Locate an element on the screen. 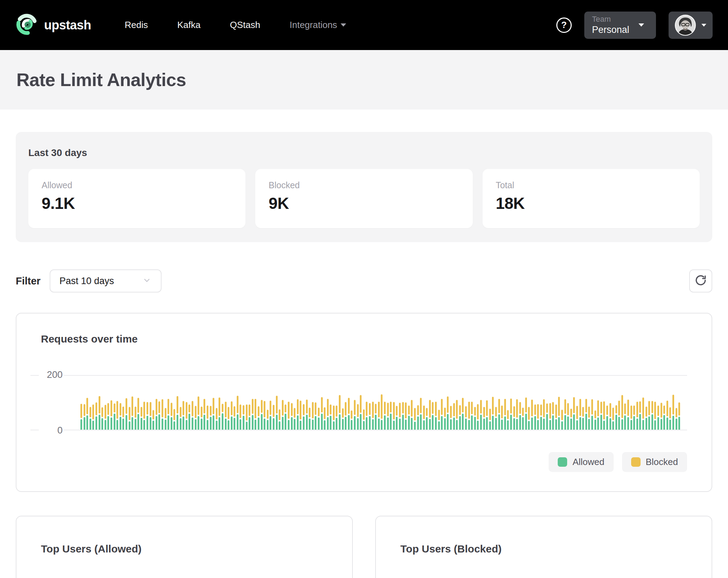 The width and height of the screenshot is (728, 578). nav-link-qstash: QStash is located at coordinates (245, 25).